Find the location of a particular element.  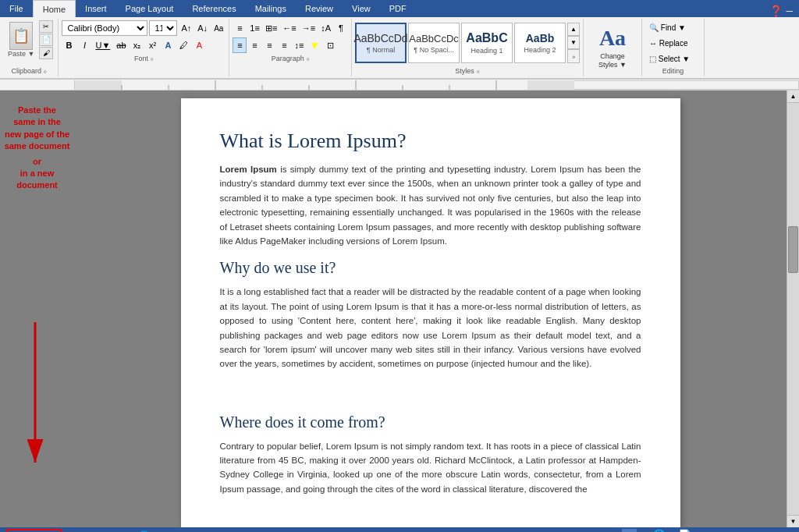

ruler-inner is located at coordinates (437, 85).